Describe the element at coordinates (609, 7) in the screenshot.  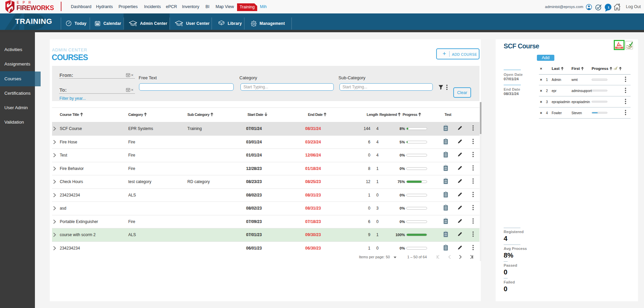
I see `svg-text: 1` at that location.